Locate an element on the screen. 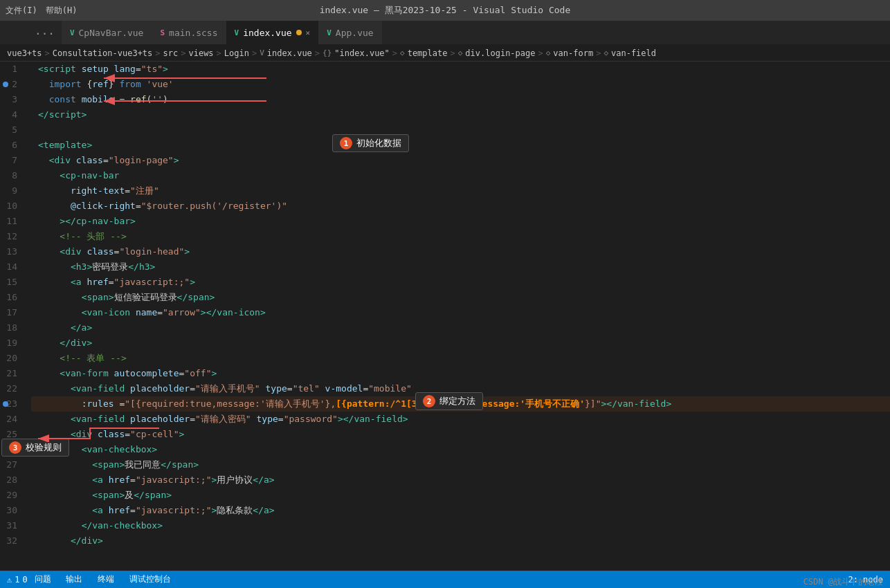 Image resolution: width=890 pixels, height=588 pixels. code-line: const mobile = ref('') is located at coordinates (461, 100).